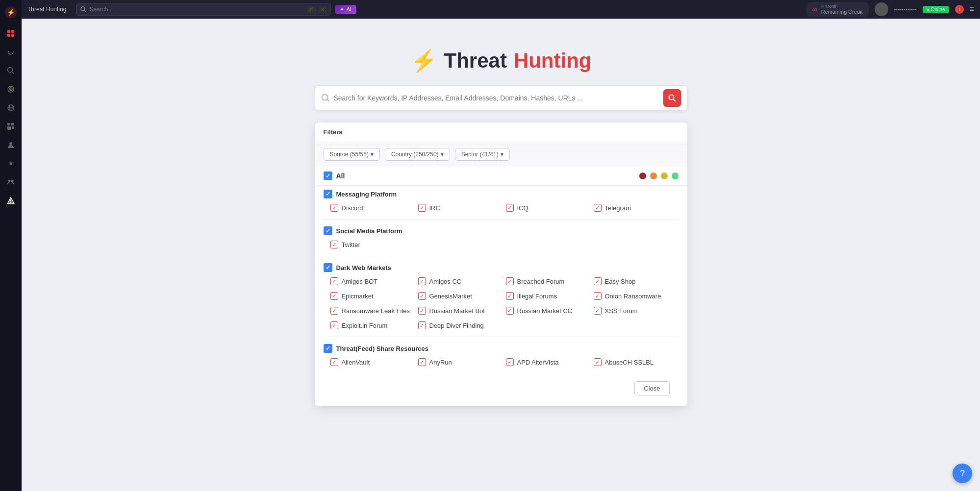  Describe the element at coordinates (501, 348) in the screenshot. I see `category-threatfeed-label: ✓ Threat(Feed) Share Resources` at that location.